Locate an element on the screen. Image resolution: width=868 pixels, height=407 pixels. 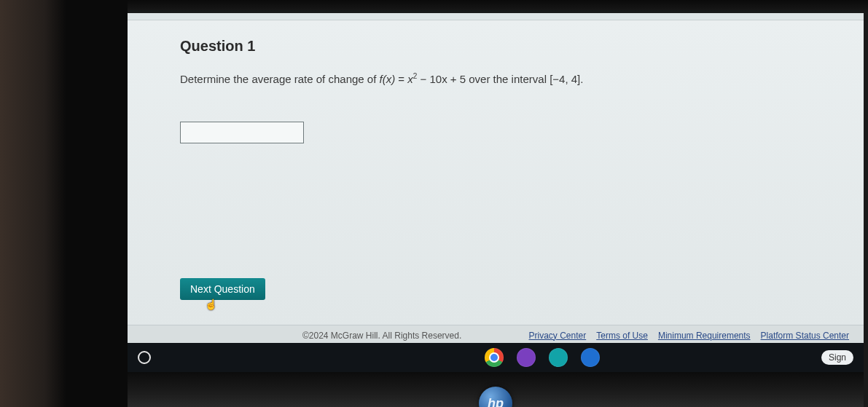
platform-status-link: Platform Status Center is located at coordinates (805, 336).